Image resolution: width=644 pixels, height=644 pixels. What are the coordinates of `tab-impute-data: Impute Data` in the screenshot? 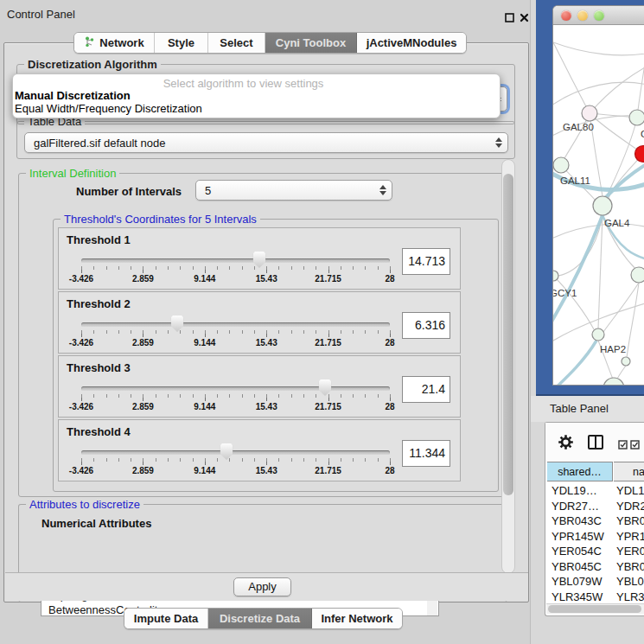 It's located at (166, 619).